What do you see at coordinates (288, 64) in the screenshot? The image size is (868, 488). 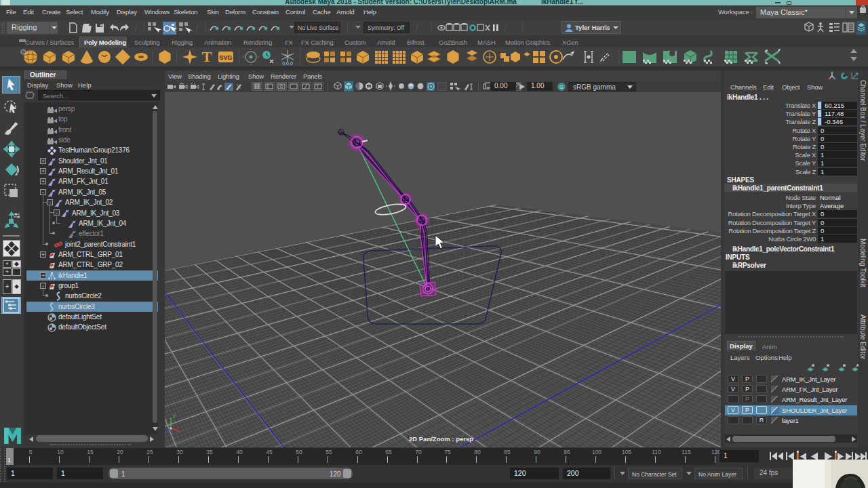 I see `svg-text: 0,0,0` at bounding box center [288, 64].